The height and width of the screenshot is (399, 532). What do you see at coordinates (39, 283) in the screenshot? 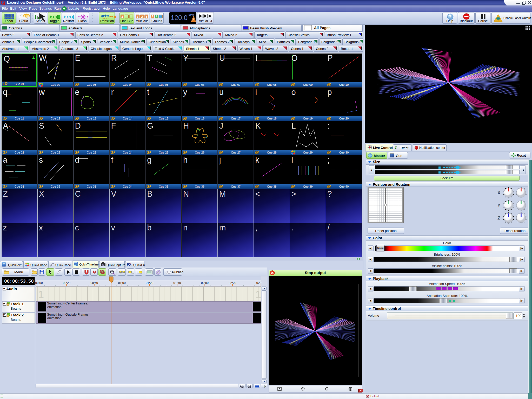
I see `svg-text: 00:00` at bounding box center [39, 283].